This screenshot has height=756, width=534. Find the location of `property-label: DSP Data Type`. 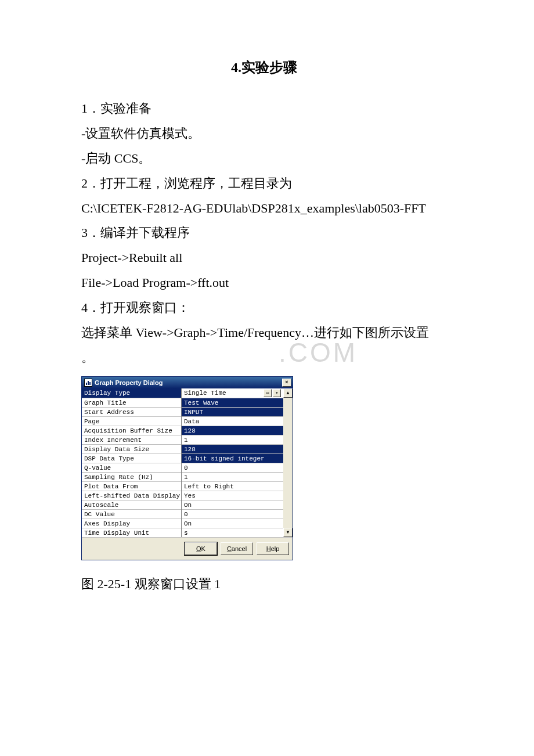

property-label: DSP Data Type is located at coordinates (131, 458).